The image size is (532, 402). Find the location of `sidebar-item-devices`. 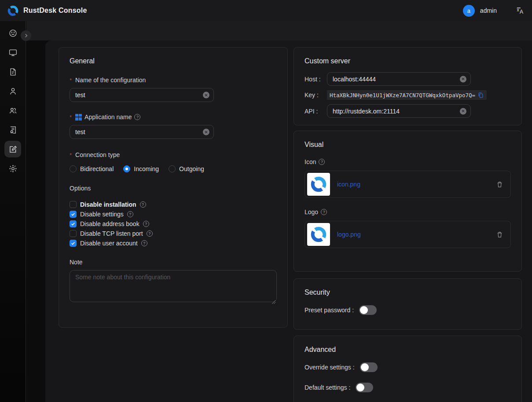

sidebar-item-devices is located at coordinates (13, 52).